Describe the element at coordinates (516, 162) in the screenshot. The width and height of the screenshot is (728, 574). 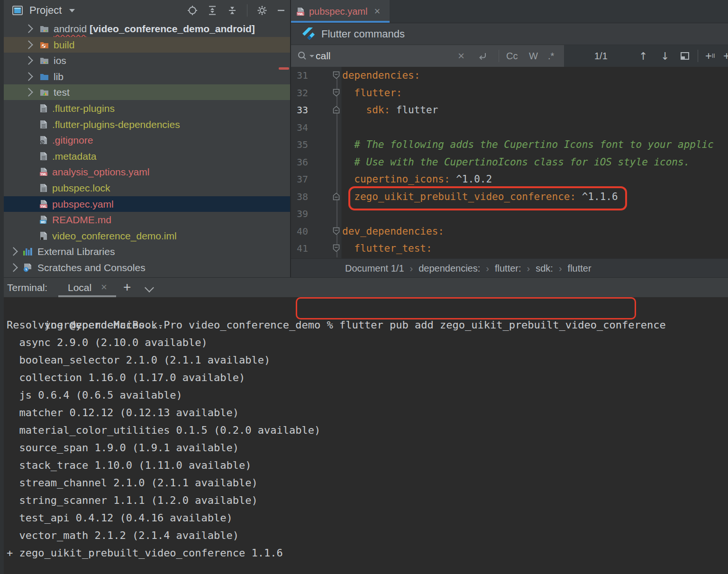
I see `code-text: # Use with the CupertinoIcons class for …` at that location.